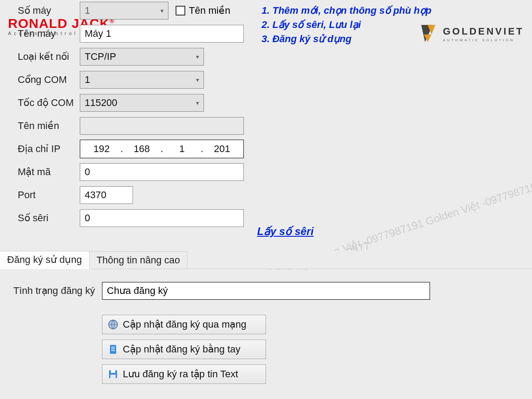  Describe the element at coordinates (49, 11) in the screenshot. I see `machine-number-label: Số máy` at that location.